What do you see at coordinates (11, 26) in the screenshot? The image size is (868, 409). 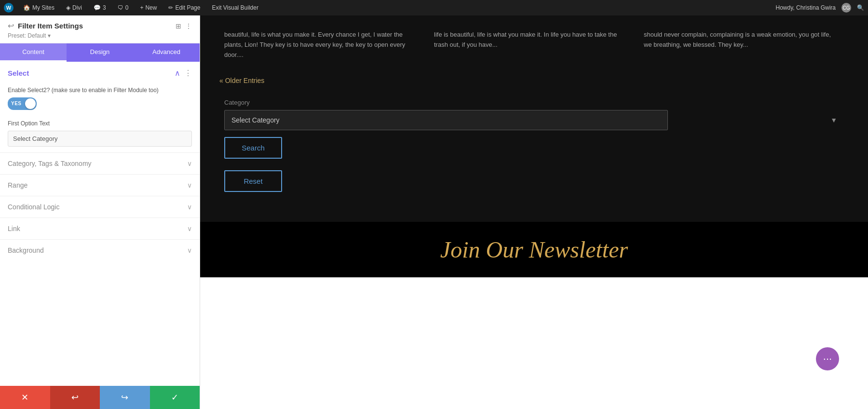 I see `back-arrow-icon: ↩` at bounding box center [11, 26].